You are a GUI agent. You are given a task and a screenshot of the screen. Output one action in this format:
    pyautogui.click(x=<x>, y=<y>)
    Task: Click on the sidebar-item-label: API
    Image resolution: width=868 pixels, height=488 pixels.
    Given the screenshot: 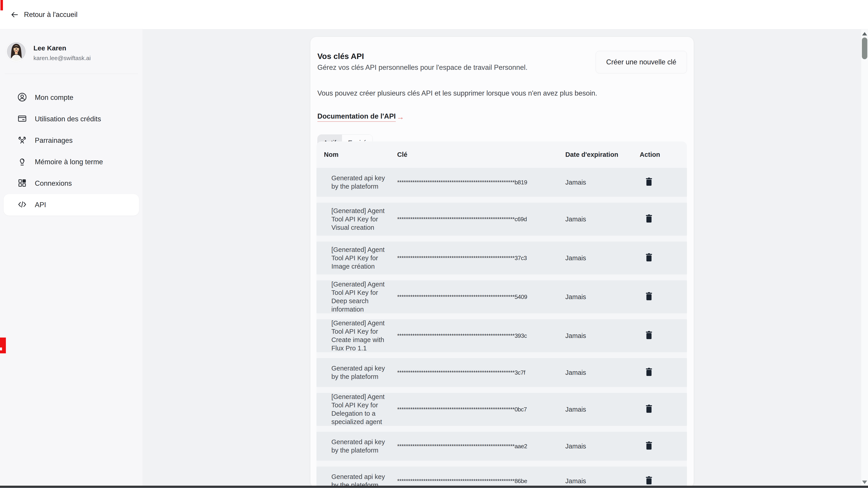 What is the action you would take?
    pyautogui.click(x=40, y=205)
    